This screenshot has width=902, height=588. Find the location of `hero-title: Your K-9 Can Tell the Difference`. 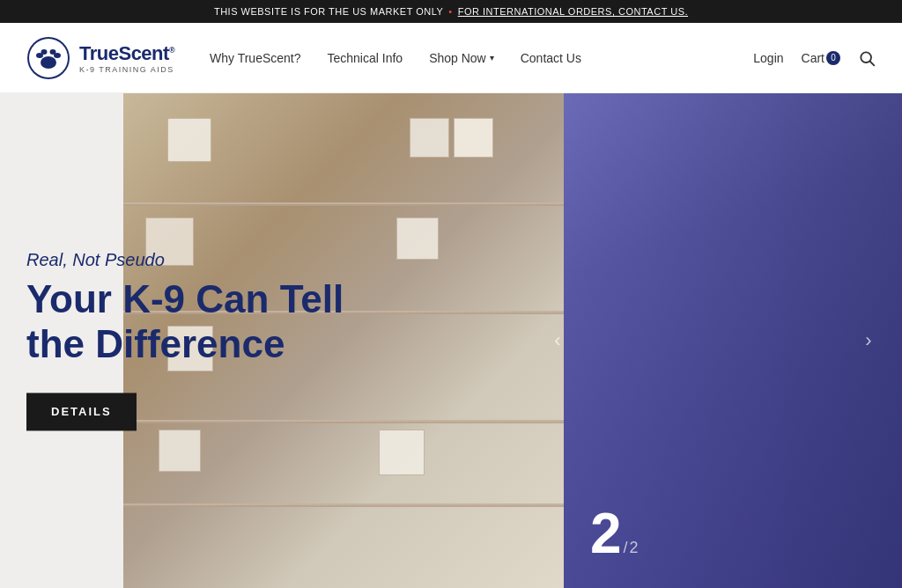

hero-title: Your K-9 Can Tell the Difference is located at coordinates (185, 322).